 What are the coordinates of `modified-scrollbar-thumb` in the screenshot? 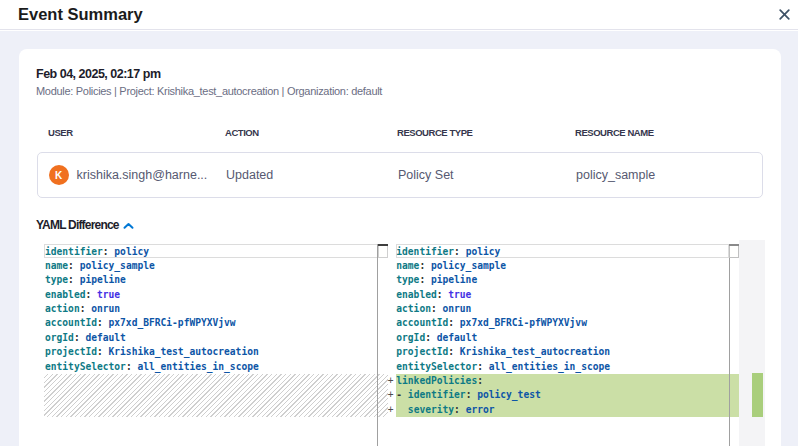 It's located at (734, 252).